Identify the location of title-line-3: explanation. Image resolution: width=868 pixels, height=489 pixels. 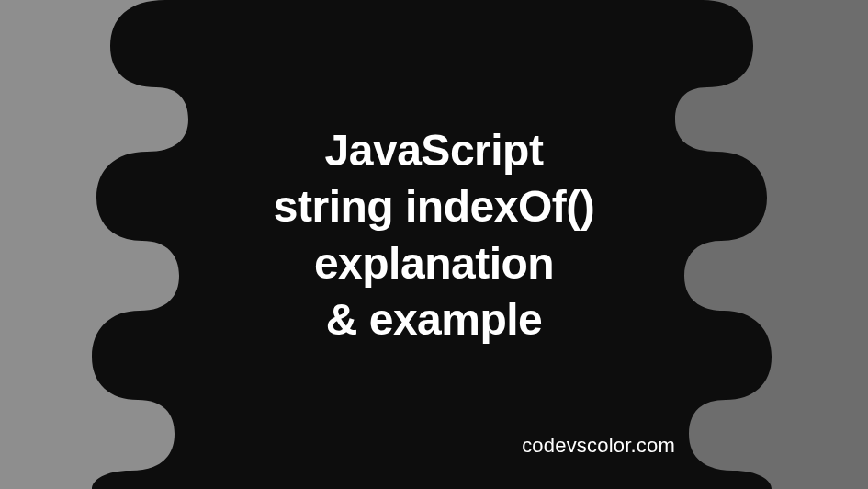
(434, 263).